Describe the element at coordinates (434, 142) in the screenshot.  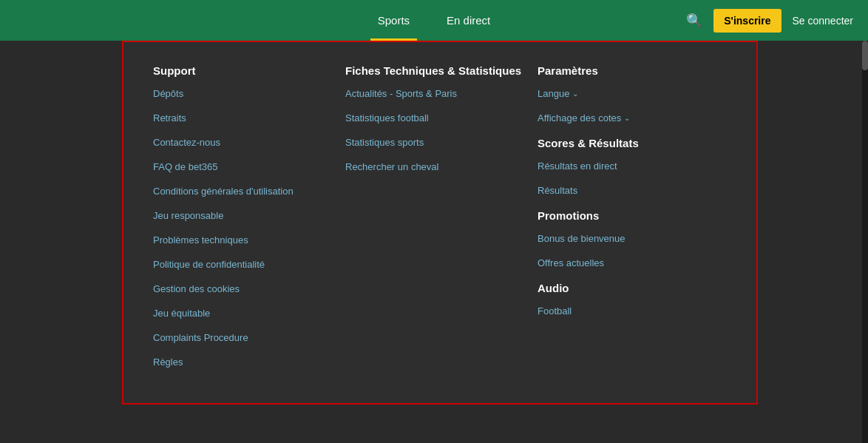
I see `link-stats-sports: Statistiques sports` at that location.